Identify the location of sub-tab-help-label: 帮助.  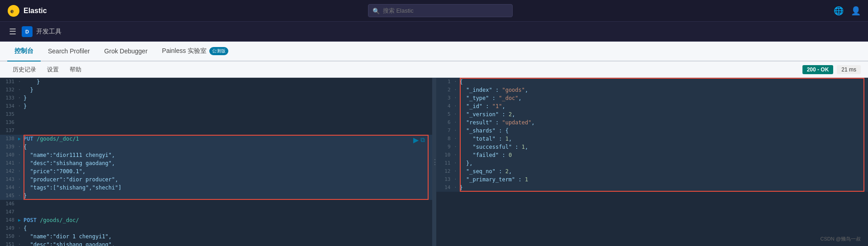
(75, 70).